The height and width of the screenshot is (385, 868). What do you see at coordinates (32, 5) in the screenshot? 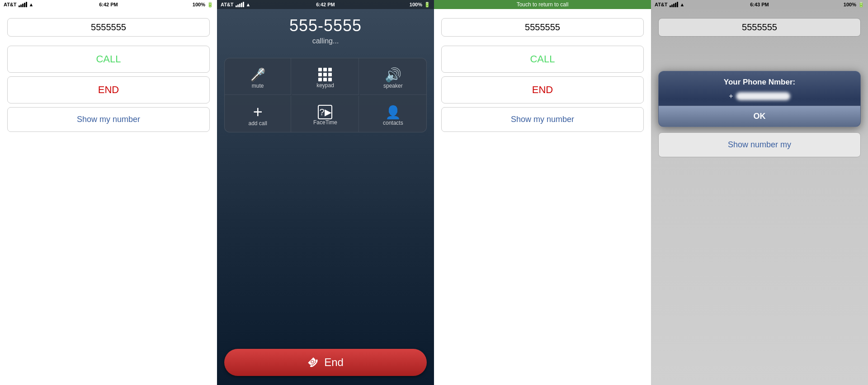
I see `wifi-1: ▲` at bounding box center [32, 5].